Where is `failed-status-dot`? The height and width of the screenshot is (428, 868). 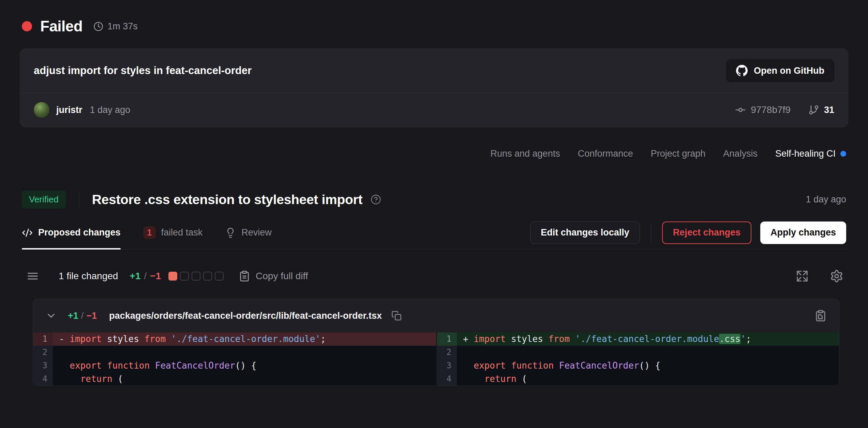
failed-status-dot is located at coordinates (27, 26).